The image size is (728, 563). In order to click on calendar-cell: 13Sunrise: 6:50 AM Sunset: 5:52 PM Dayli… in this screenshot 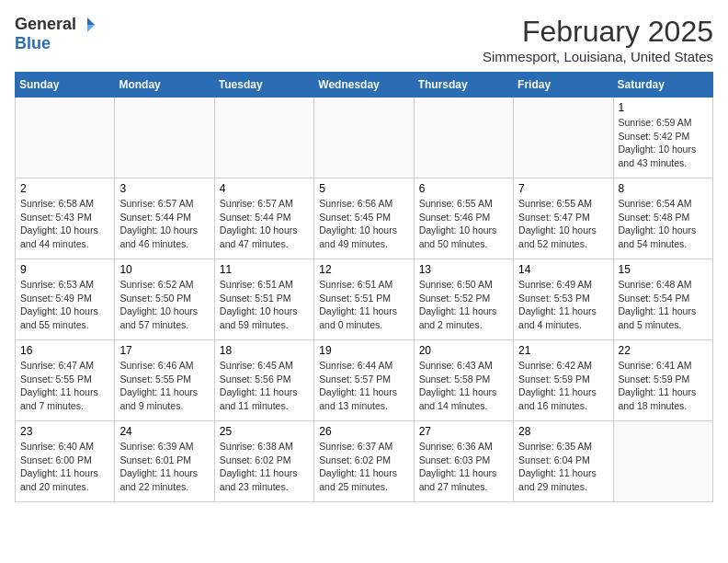, I will do `click(463, 300)`.